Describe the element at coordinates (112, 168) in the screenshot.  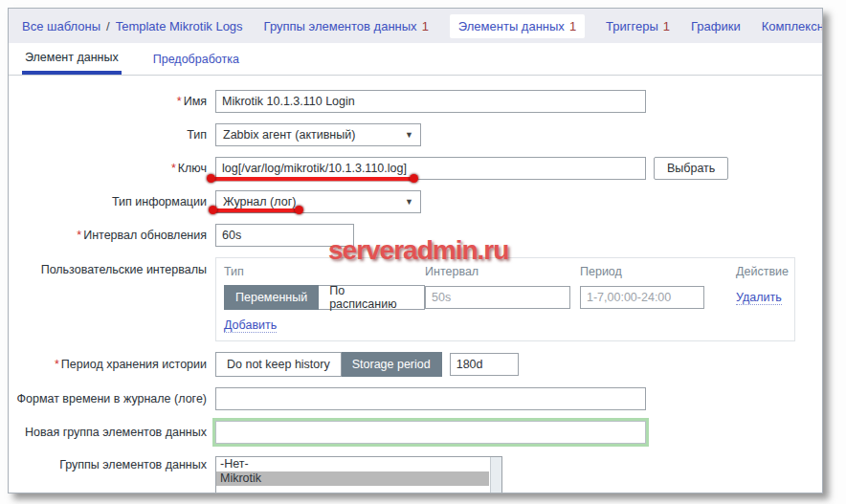
I see `key-label: *Ключ` at that location.